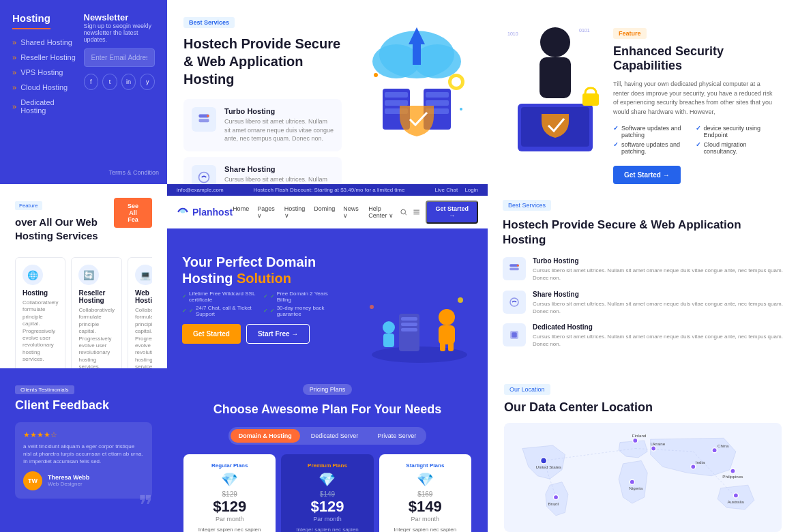  What do you see at coordinates (329, 190) in the screenshot?
I see `planhost-discount: Hostech Flash Discount: Starting at $3.4…` at bounding box center [329, 190].